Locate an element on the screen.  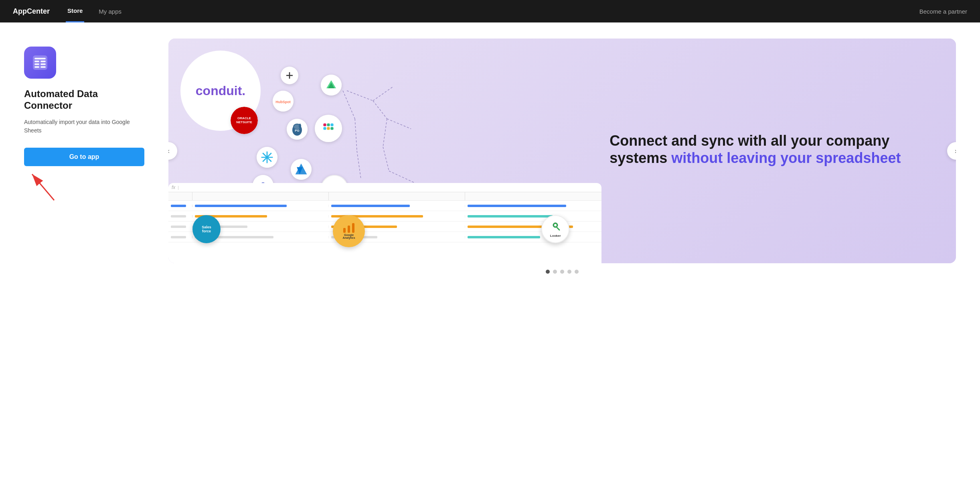
looker-badge: Looker is located at coordinates (555, 229).